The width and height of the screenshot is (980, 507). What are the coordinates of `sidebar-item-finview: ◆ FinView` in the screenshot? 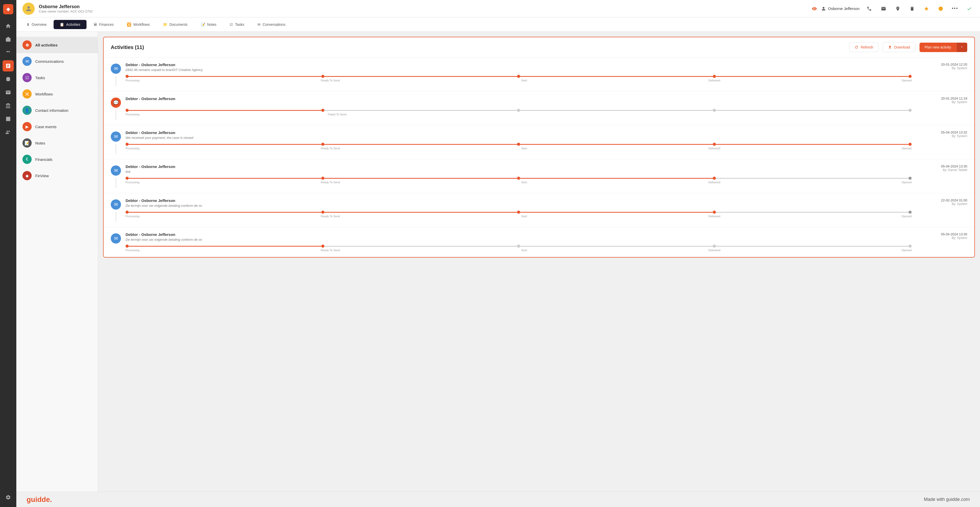 It's located at (57, 176).